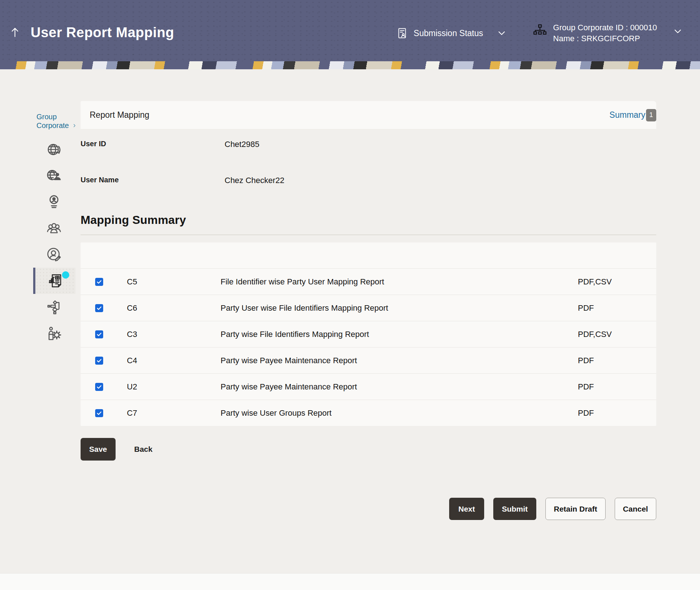 Image resolution: width=700 pixels, height=590 pixels. I want to click on up-arrow-icon, so click(15, 32).